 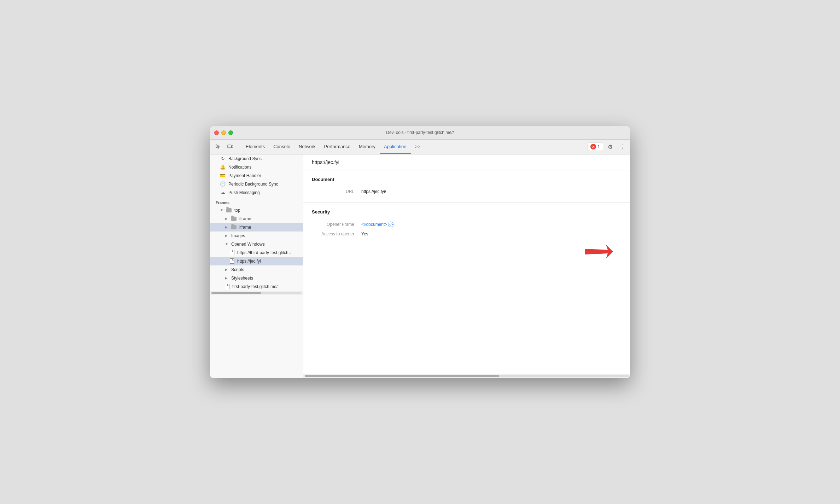 What do you see at coordinates (391, 224) in the screenshot?
I see `code-icon: </>` at bounding box center [391, 224].